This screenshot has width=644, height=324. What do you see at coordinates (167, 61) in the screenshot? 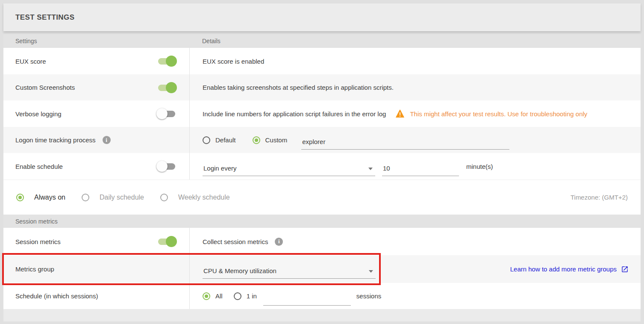
I see `eux-score-toggle` at bounding box center [167, 61].